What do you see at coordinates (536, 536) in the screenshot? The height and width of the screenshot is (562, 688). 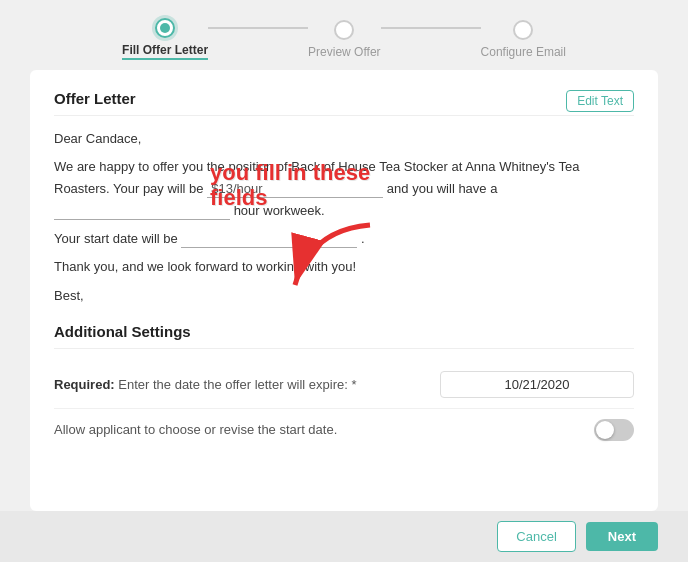 I see `cancel-button: Cancel` at bounding box center [536, 536].